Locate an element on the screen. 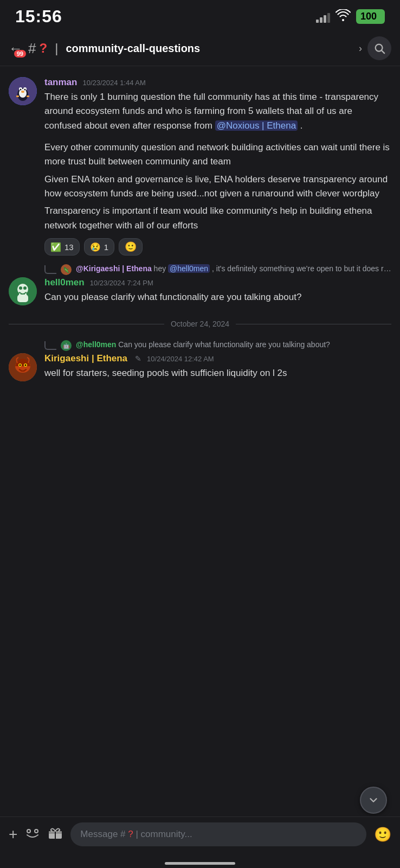  message-header-tanman: tanman 10/23/2024 1:44 AM is located at coordinates (218, 82).